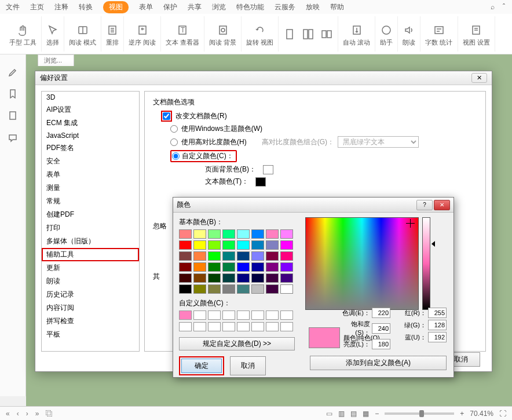  Describe the element at coordinates (219, 7) in the screenshot. I see `menu-browse: 浏览` at that location.